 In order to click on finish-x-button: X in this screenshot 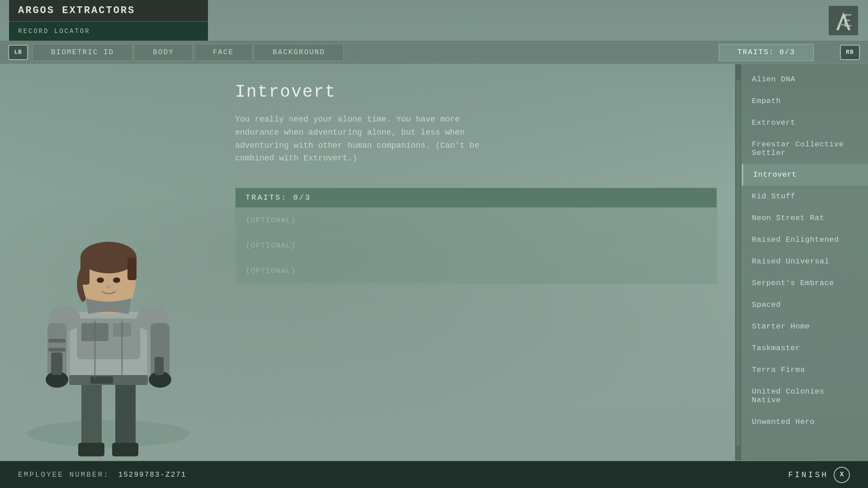, I will do `click(842, 475)`.